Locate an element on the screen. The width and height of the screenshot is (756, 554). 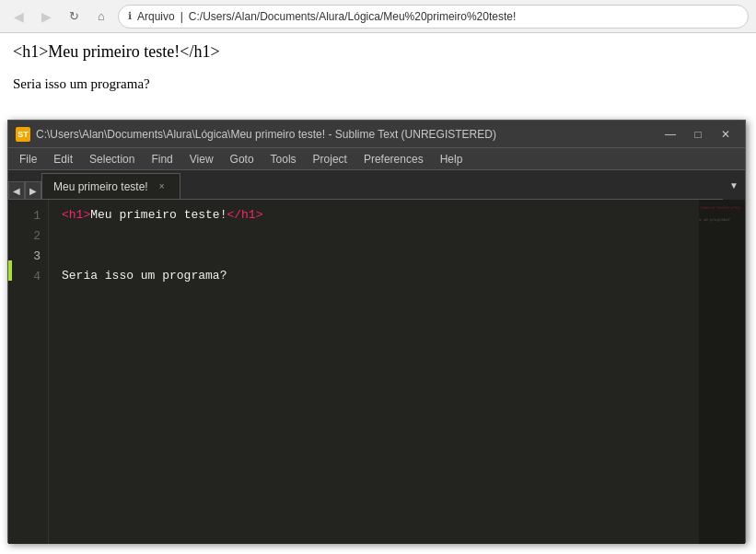
menu-goto: Goto is located at coordinates (242, 159).